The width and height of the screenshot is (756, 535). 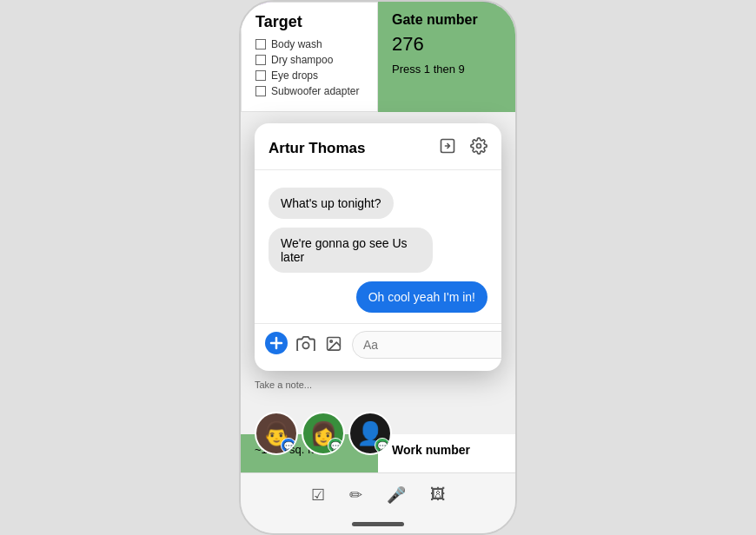 What do you see at coordinates (334, 346) in the screenshot?
I see `chat-gallery-button` at bounding box center [334, 346].